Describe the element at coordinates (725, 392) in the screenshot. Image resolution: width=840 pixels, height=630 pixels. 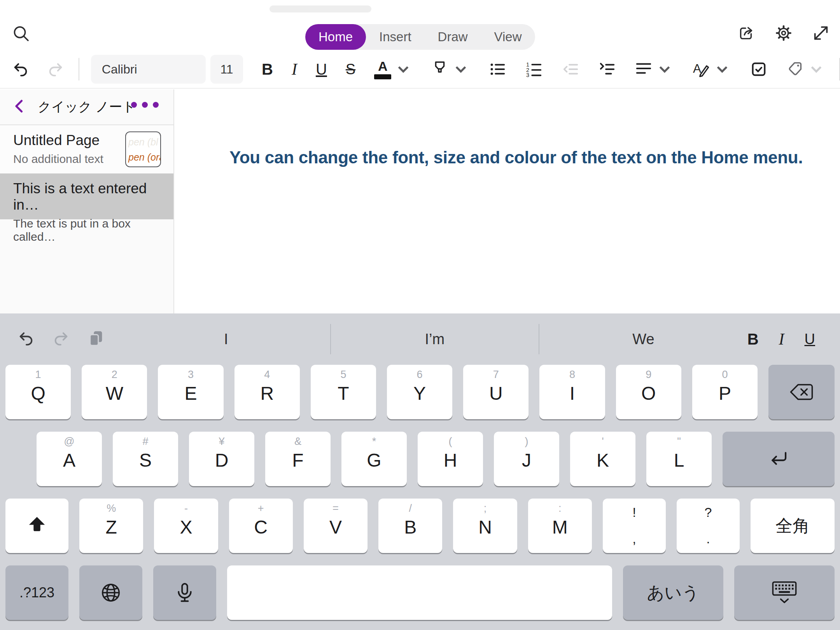
I see `key-p: 0P` at that location.